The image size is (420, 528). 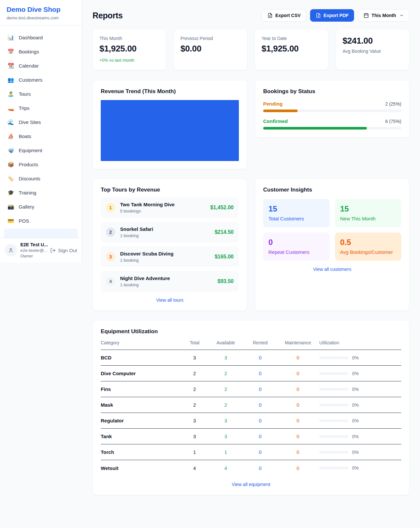 I want to click on status-label: Pending, so click(x=273, y=104).